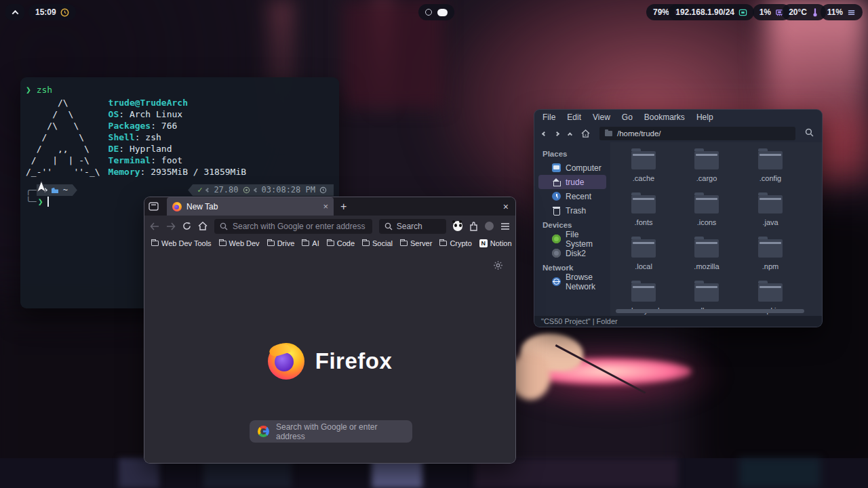 The width and height of the screenshot is (868, 488). What do you see at coordinates (770, 167) in the screenshot?
I see `file-item: .config` at bounding box center [770, 167].